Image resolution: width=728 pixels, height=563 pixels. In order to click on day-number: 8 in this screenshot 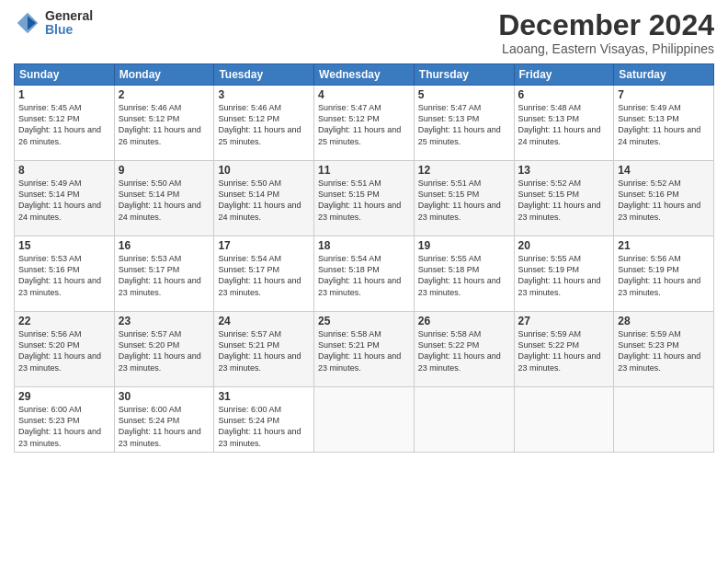, I will do `click(64, 170)`.